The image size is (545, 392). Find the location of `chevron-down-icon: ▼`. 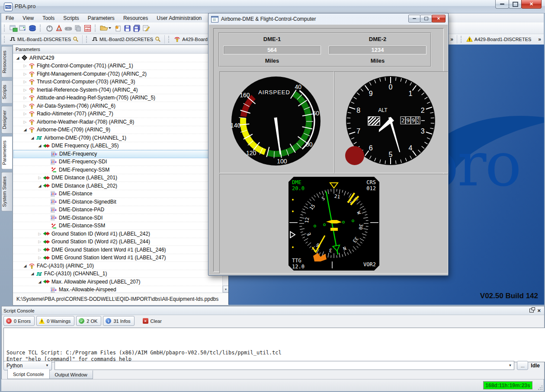

chevron-down-icon: ▼ is located at coordinates (511, 366).